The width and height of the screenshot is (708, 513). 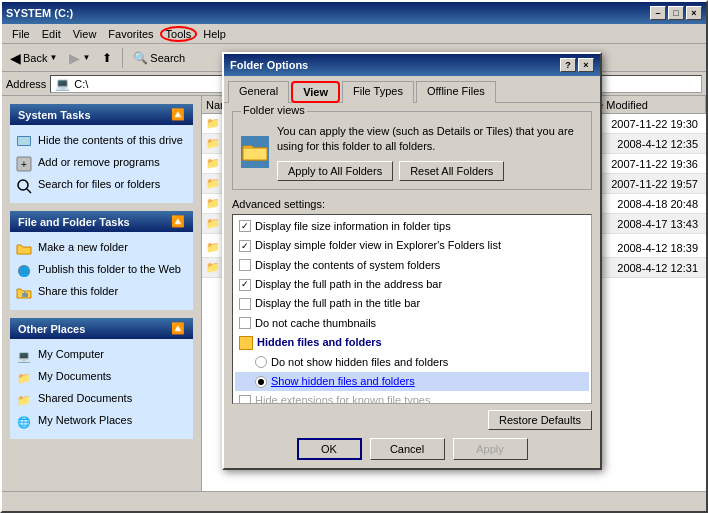 What do you see at coordinates (102, 400) in the screenshot?
I see `sidebar-item-shared-docs: 📁 Shared Documents` at bounding box center [102, 400].